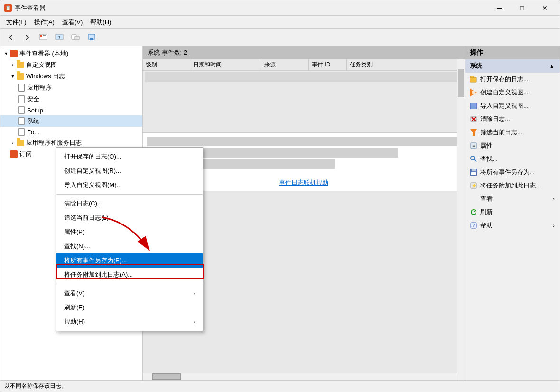 Image resolution: width=560 pixels, height=392 pixels. Describe the element at coordinates (130, 171) in the screenshot. I see `ctx-create-view: 创建自定义视图(R)...` at that location.